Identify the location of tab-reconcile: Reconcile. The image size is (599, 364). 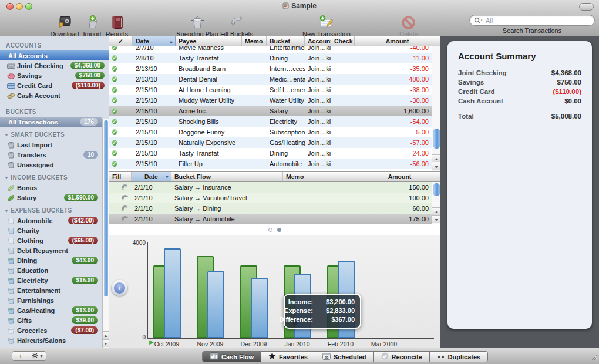
(402, 357).